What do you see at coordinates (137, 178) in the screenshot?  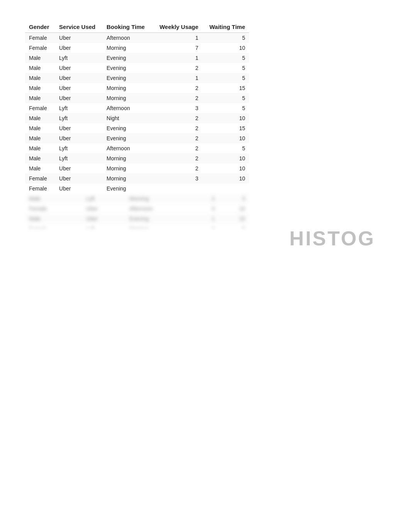 I see `table-row: Female Uber Morning 3 10` at bounding box center [137, 178].